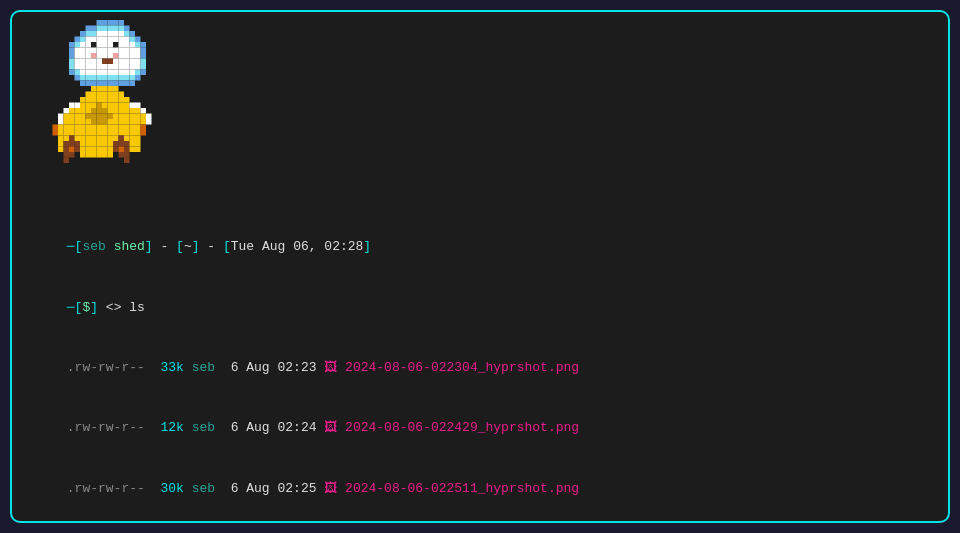 The image size is (960, 533). I want to click on file-row-1: .rw-rw-r-- 33k seb 6 Aug 02:23 🖼 2024-08…, so click(480, 368).